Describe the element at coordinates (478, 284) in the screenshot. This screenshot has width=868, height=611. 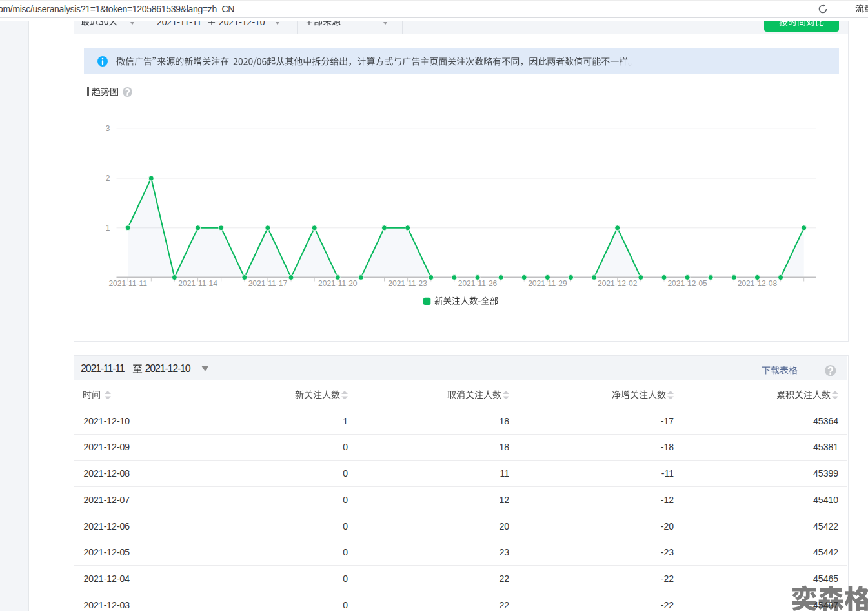
I see `svg-text: 2021-11-26` at that location.